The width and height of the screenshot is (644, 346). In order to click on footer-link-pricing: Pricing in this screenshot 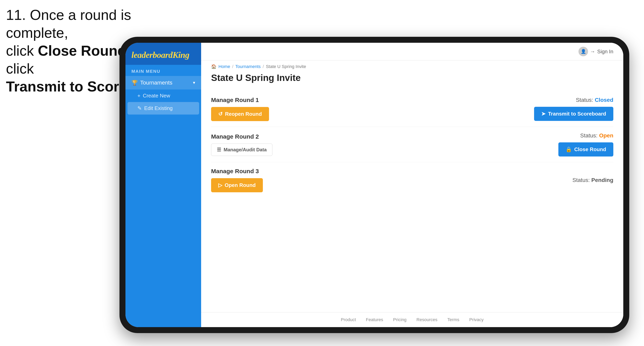, I will do `click(400, 320)`.